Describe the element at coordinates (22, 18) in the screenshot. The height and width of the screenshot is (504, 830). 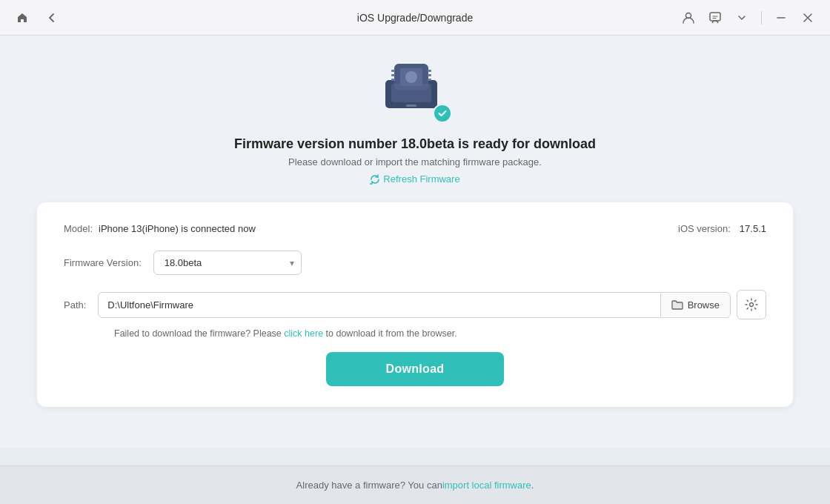
I see `home-button` at that location.